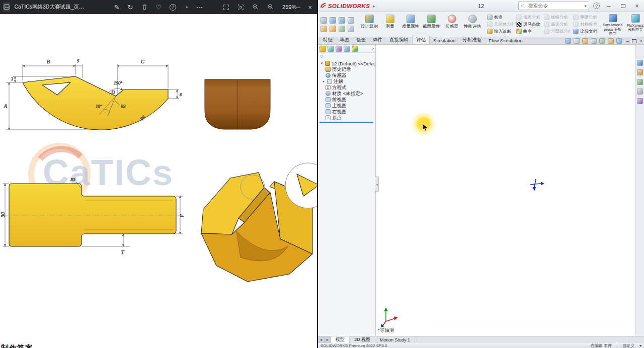 Image resolution: width=644 pixels, height=348 pixels. Describe the element at coordinates (347, 49) in the screenshot. I see `dimxpertmanager-tab-icon` at that location.